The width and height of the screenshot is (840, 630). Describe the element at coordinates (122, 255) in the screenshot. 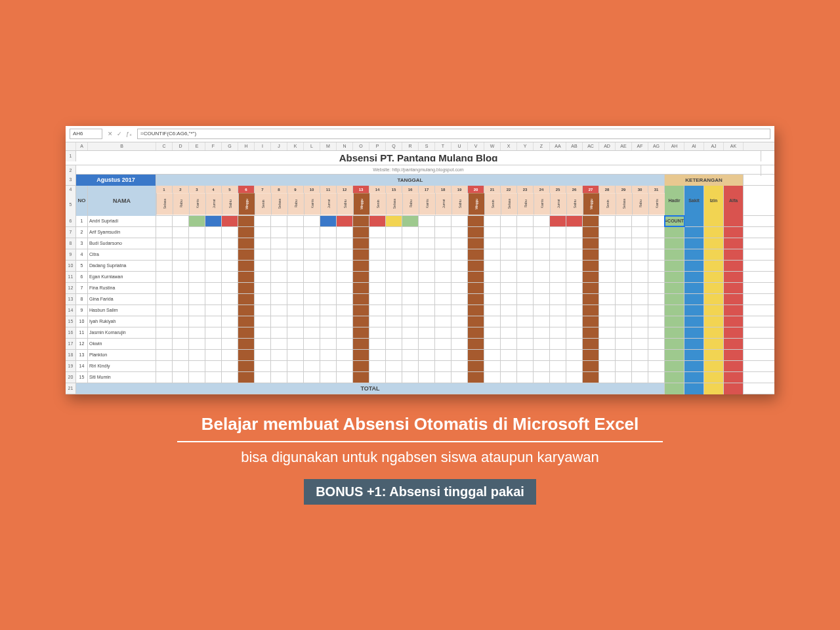

I see `nama-cell: Citra` at that location.